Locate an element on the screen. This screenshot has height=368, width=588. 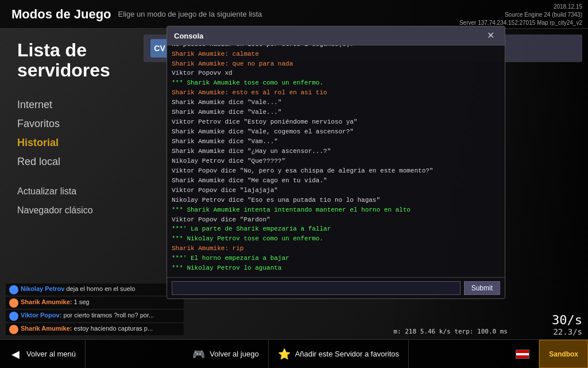
console-line: Sharik Amumike: esto es al rol en asi ti… is located at coordinates (336, 93).